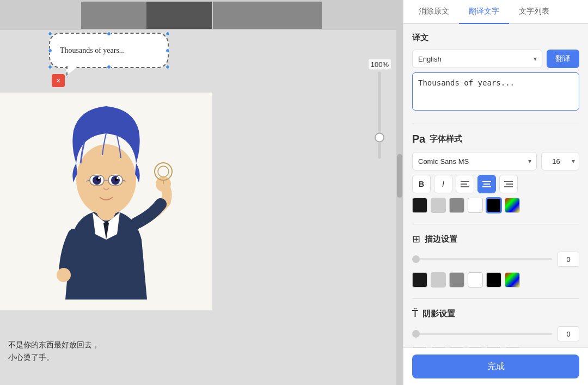 Image resolution: width=588 pixels, height=385 pixels. Describe the element at coordinates (495, 314) in the screenshot. I see `shadow-section-header: T̈ 阴影设置` at that location.